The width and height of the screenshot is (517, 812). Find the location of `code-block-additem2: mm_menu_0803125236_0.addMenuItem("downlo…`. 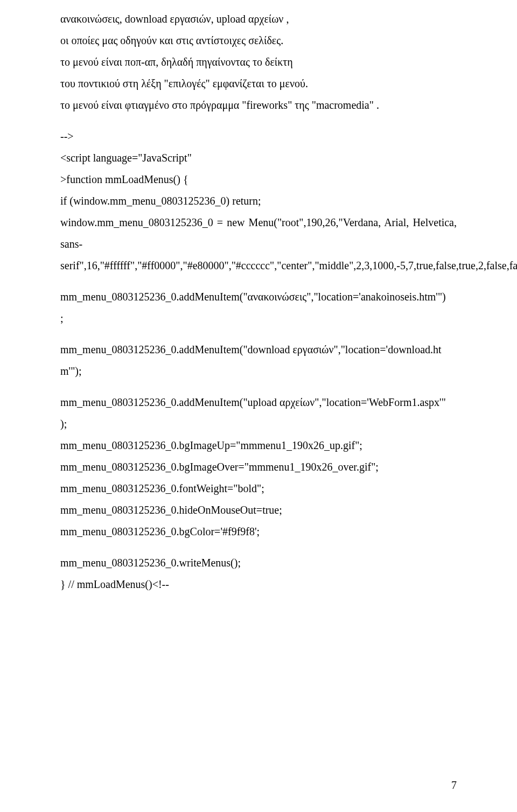

code-block-additem2: mm_menu_0803125236_0.addMenuItem("downlo… is located at coordinates (258, 360).